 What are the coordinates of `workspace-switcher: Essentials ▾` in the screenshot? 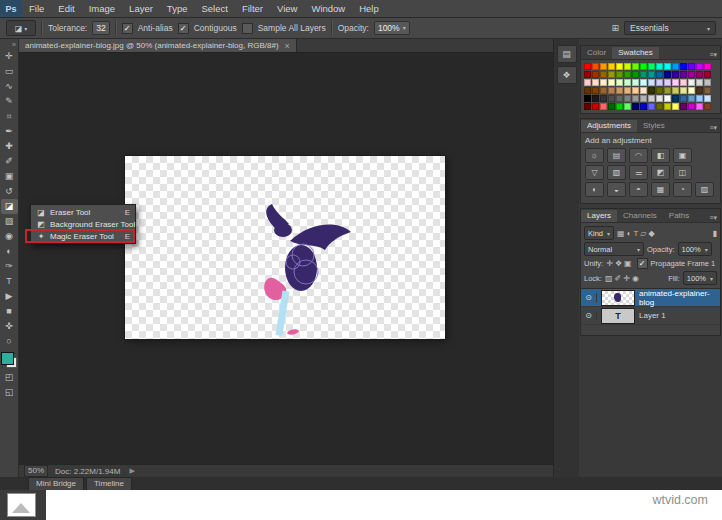 It's located at (670, 28).